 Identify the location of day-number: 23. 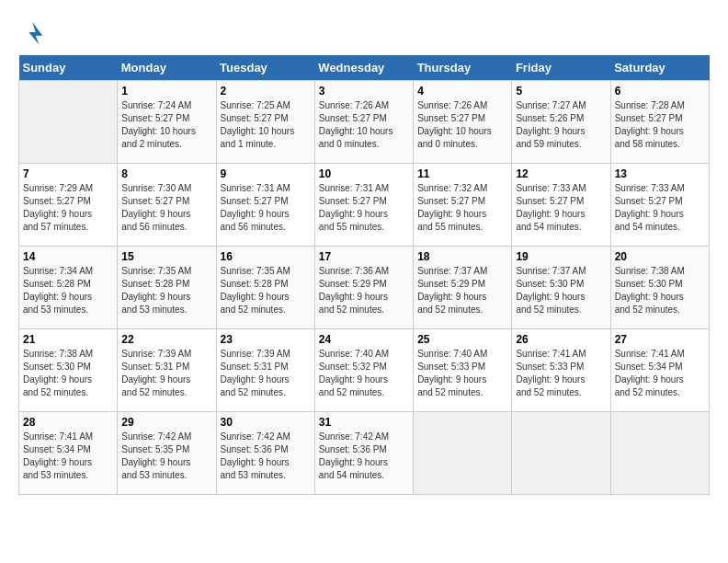
(266, 339).